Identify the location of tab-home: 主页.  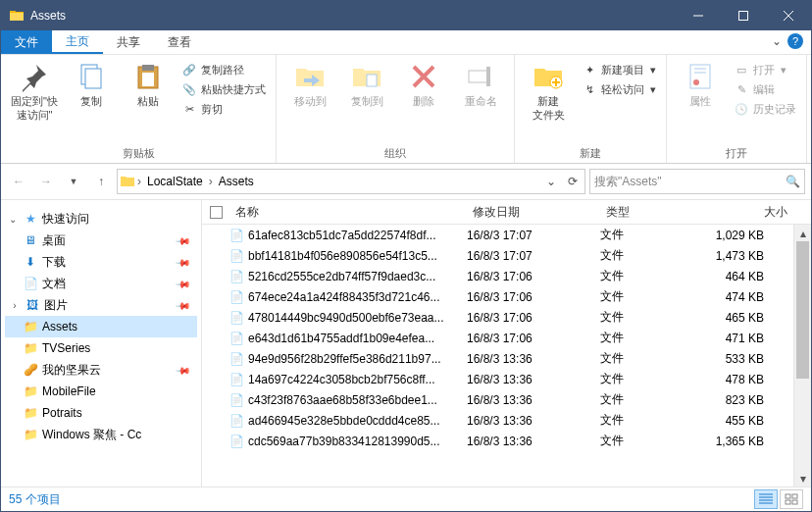
(77, 42).